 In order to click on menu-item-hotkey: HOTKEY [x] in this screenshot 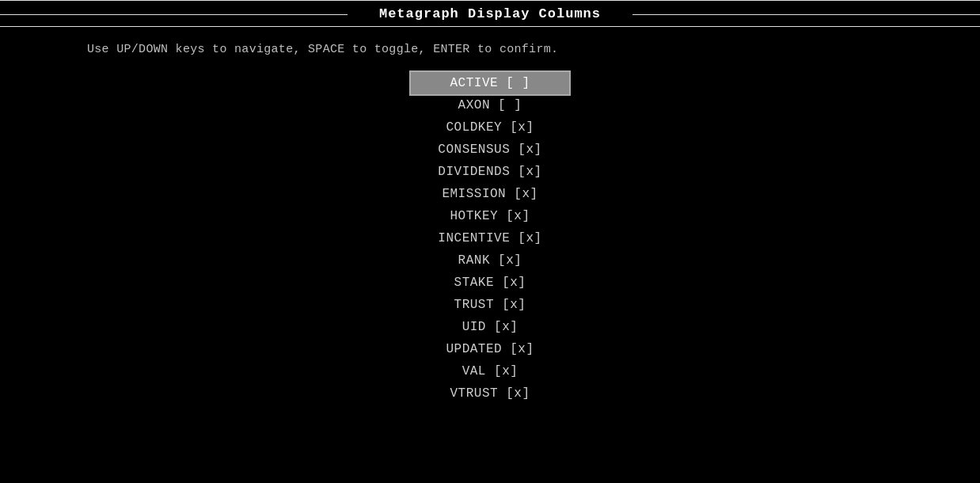, I will do `click(490, 216)`.